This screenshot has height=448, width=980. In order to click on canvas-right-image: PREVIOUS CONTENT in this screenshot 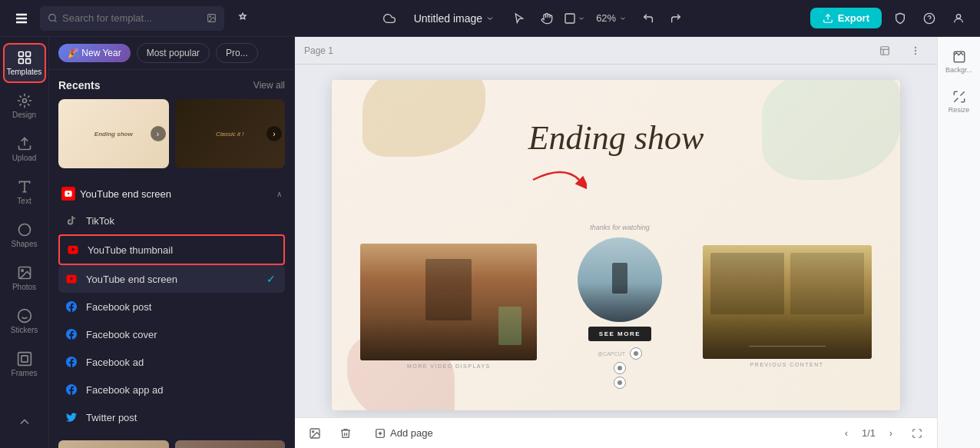, I will do `click(787, 306)`.